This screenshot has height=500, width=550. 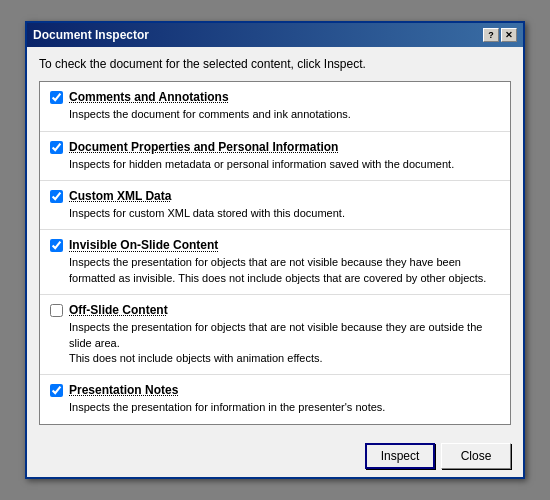 I want to click on list-item: Invisible On-Slide Content Inspects the …, so click(x=275, y=262).